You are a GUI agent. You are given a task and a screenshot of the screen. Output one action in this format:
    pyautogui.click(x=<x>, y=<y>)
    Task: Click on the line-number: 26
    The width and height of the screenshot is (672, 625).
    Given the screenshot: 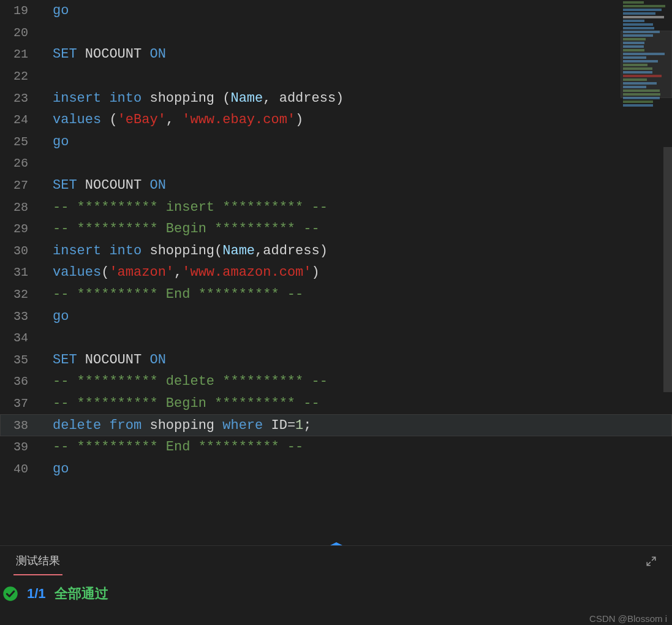 What is the action you would take?
    pyautogui.click(x=22, y=163)
    